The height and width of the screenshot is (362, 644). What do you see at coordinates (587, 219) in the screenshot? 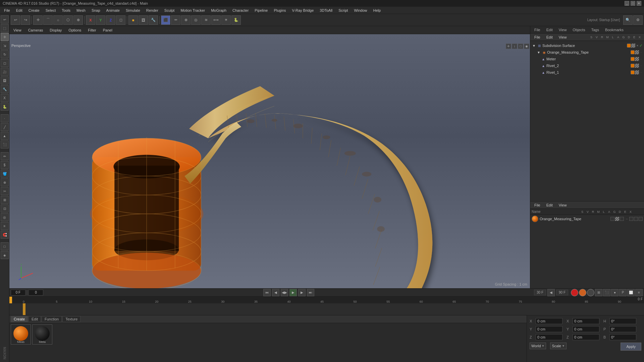
I see `material-row-orange: Orange_Measuring_Tape →` at bounding box center [587, 219].